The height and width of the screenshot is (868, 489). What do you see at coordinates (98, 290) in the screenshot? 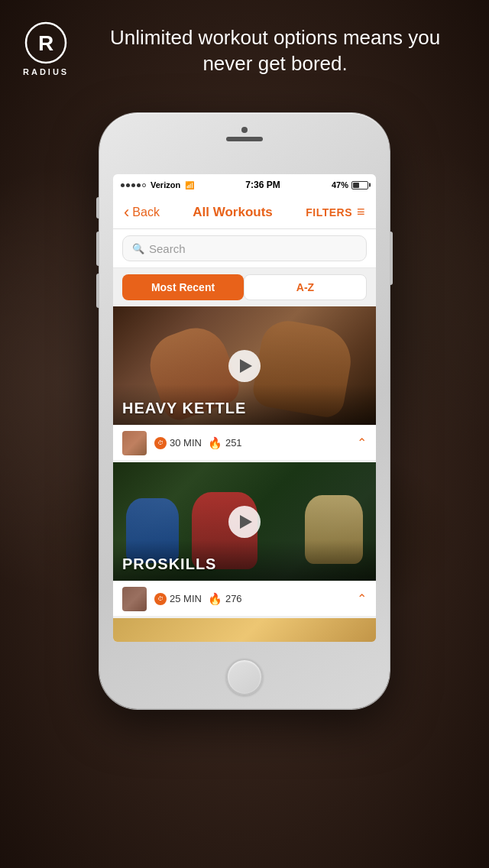
I see `phone-volume-down-button` at bounding box center [98, 290].